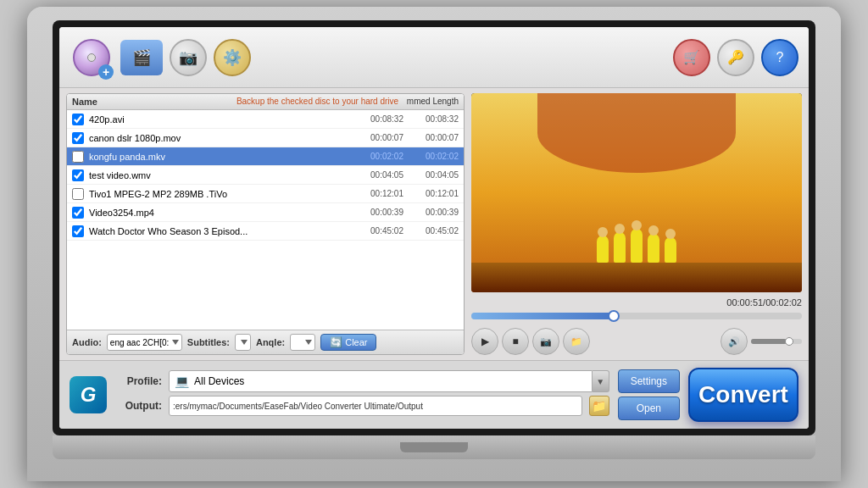  I want to click on player-controls: ▶ ■ 📷 📁 🔊, so click(637, 341).